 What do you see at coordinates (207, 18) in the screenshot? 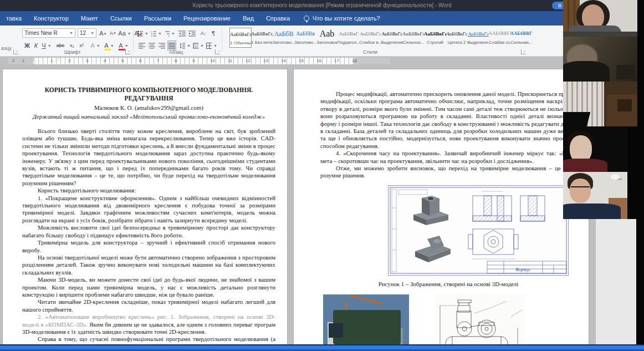
I see `ribbon-tab-5: Рецензирование` at bounding box center [207, 18].